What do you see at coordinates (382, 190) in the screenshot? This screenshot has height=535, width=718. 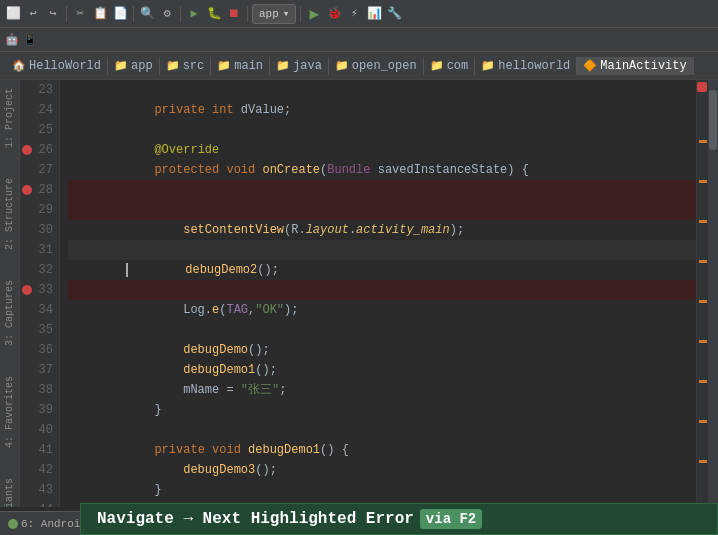 I see `code-line-28: super.onCreate(savedInstanceState);` at bounding box center [382, 190].